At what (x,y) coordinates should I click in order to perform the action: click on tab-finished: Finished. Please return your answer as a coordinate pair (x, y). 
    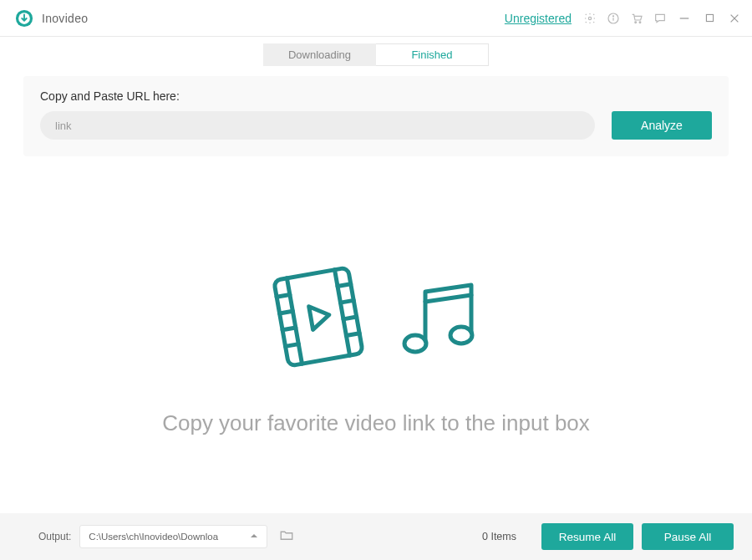
    Looking at the image, I should click on (433, 55).